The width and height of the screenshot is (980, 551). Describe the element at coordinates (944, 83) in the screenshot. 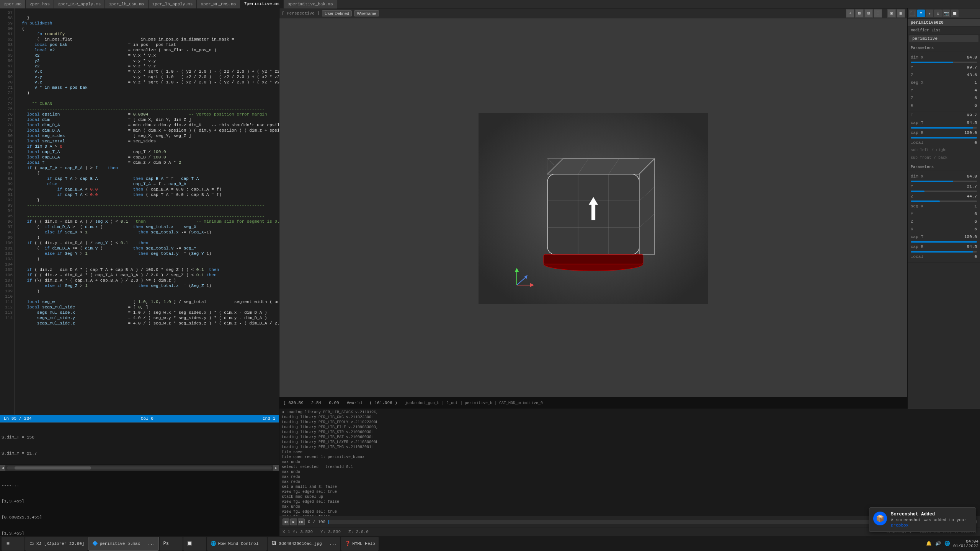

I see `seg-x-row: seg X 1` at that location.